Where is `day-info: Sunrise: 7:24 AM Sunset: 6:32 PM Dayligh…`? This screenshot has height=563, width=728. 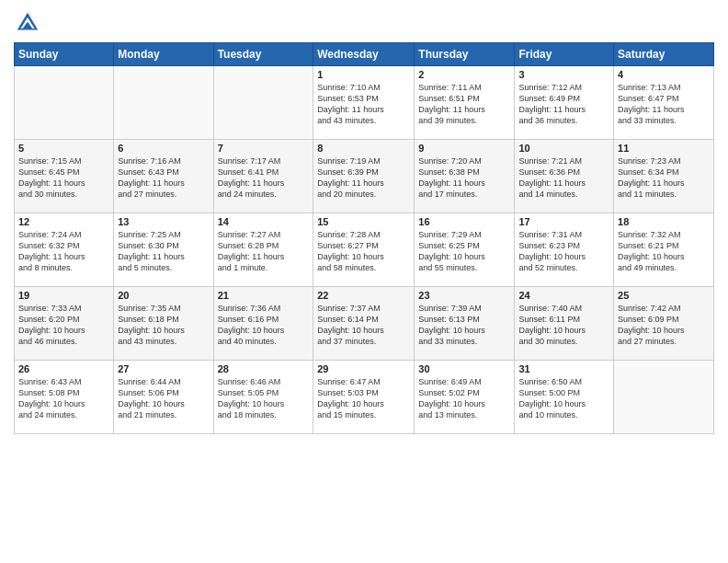 day-info: Sunrise: 7:24 AM Sunset: 6:32 PM Dayligh… is located at coordinates (64, 252).